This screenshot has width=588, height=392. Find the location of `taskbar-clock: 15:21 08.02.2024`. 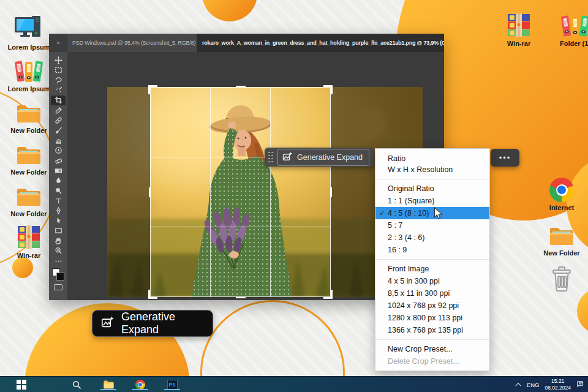

taskbar-clock: 15:21 08.02.2024 is located at coordinates (557, 385).